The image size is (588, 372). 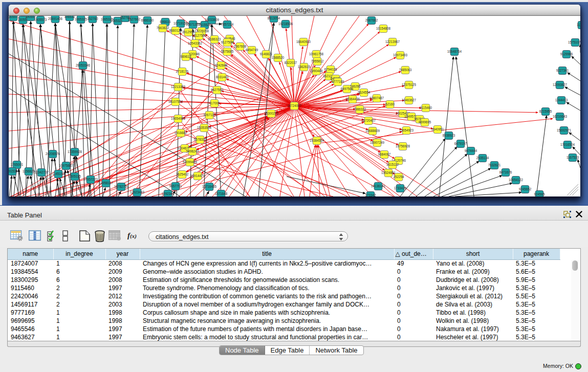 I want to click on svg-text: 62160, so click(x=390, y=104).